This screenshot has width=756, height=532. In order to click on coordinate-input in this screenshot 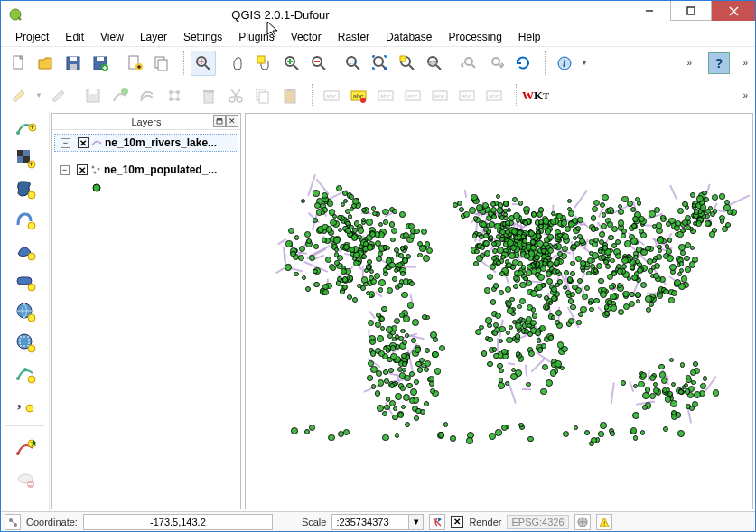, I will do `click(178, 522)`.